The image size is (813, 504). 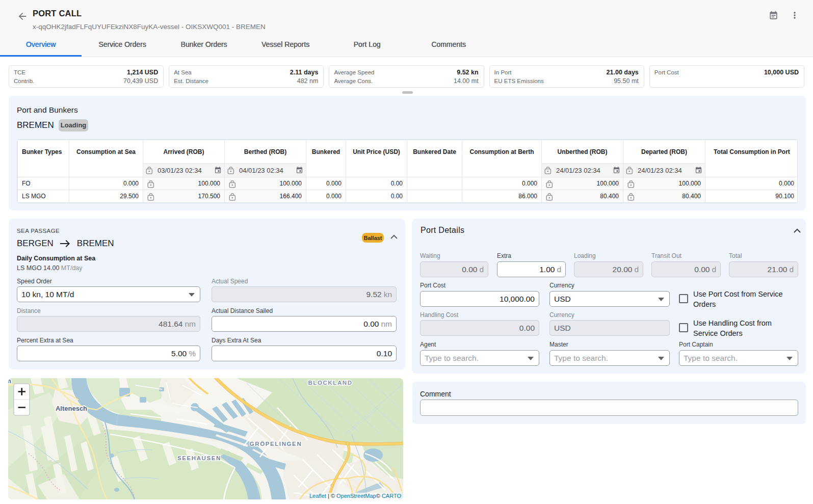 I want to click on svg-text: SEEHAUSEN, so click(x=199, y=458).